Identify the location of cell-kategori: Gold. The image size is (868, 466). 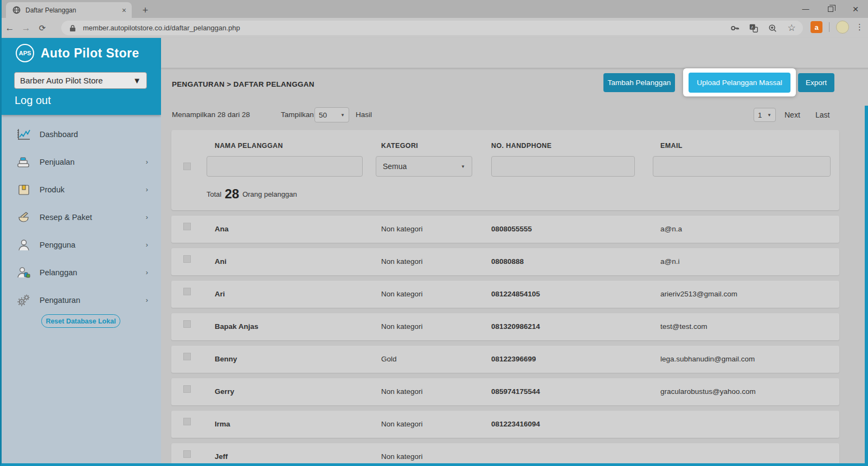
(389, 359).